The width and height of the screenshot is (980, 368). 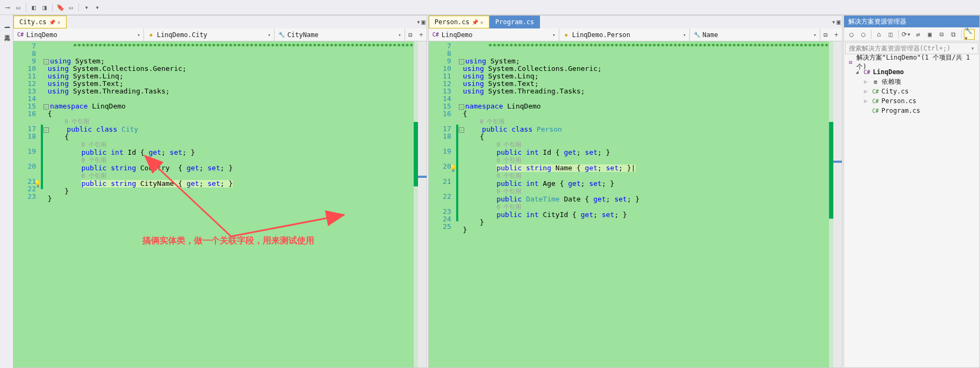 I want to click on solution-icon: ◫, so click(x=891, y=34).